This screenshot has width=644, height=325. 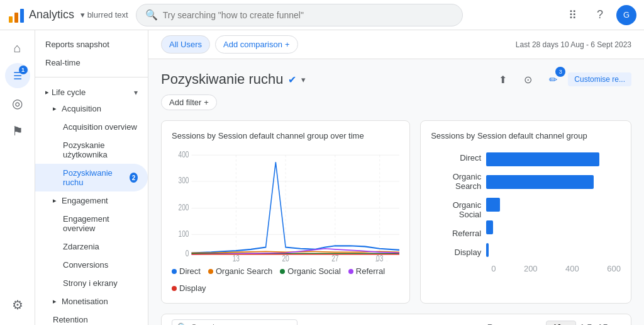 What do you see at coordinates (190, 271) in the screenshot?
I see `legend-label-direct: Direct` at bounding box center [190, 271].